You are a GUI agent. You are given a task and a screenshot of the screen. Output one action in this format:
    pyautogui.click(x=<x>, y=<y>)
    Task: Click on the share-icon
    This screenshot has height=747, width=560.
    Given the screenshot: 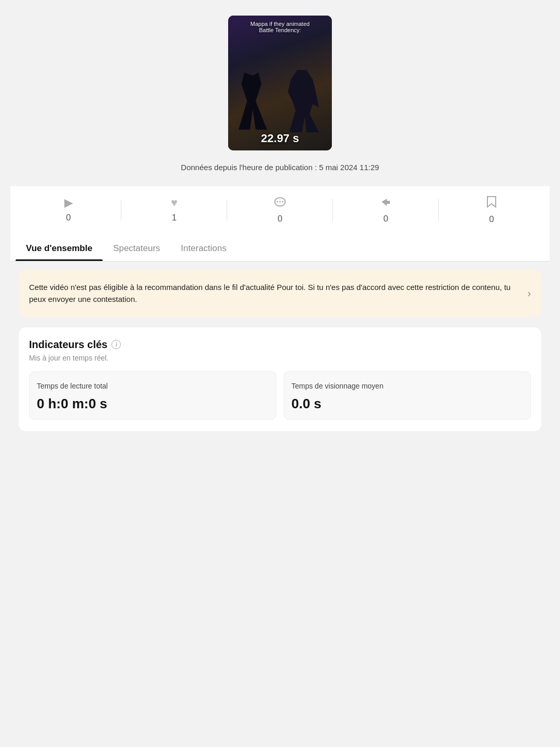 What is the action you would take?
    pyautogui.click(x=386, y=203)
    